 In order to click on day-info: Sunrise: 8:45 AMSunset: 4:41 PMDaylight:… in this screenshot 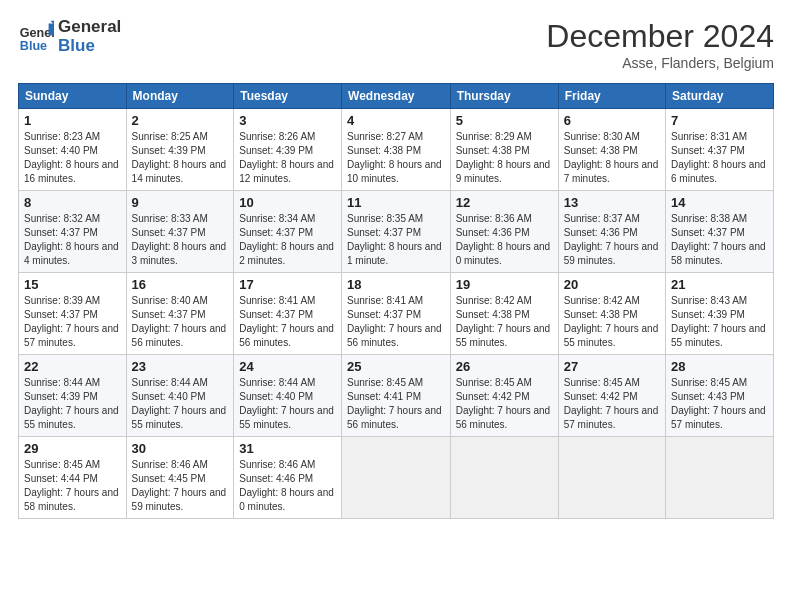, I will do `click(396, 404)`.